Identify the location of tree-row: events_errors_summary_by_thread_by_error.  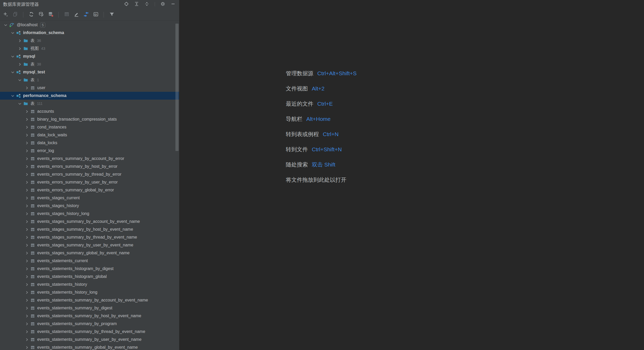
(90, 174).